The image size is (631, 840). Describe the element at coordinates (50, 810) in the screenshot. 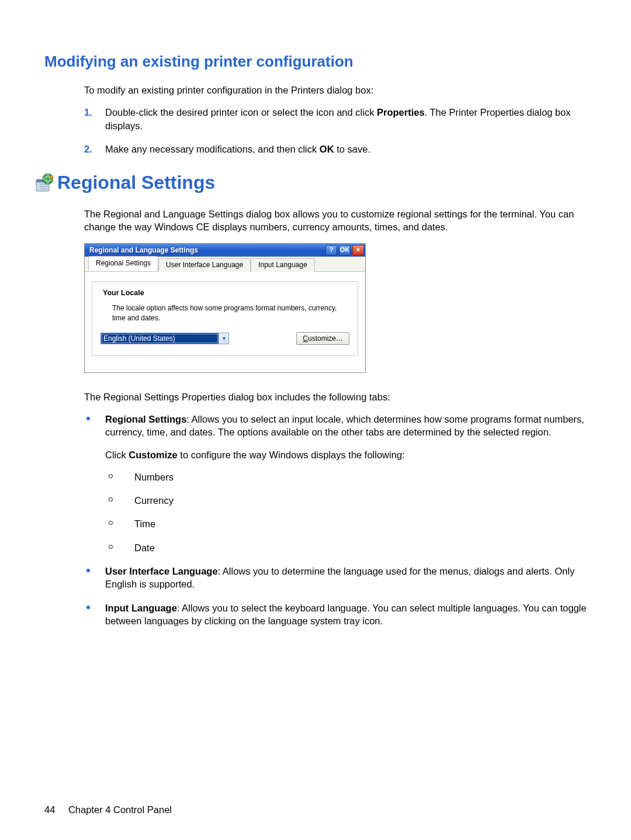

I see `page-number: 44` at that location.